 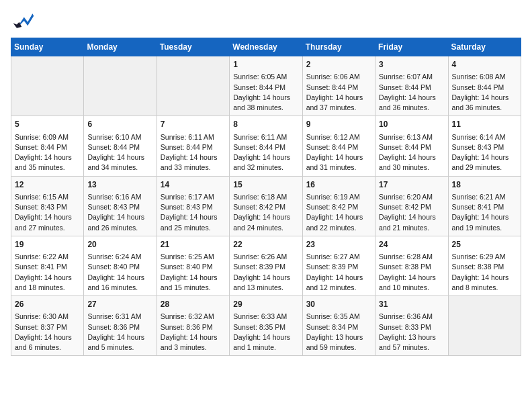 What do you see at coordinates (193, 267) in the screenshot?
I see `day-info: Sunset: 8:40 PM` at bounding box center [193, 267].